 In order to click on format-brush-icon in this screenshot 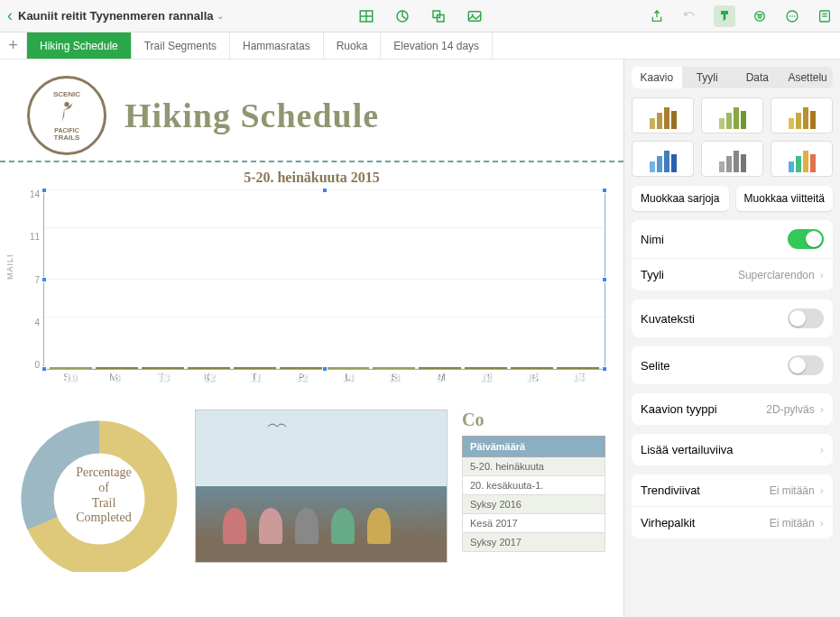, I will do `click(725, 16)`.